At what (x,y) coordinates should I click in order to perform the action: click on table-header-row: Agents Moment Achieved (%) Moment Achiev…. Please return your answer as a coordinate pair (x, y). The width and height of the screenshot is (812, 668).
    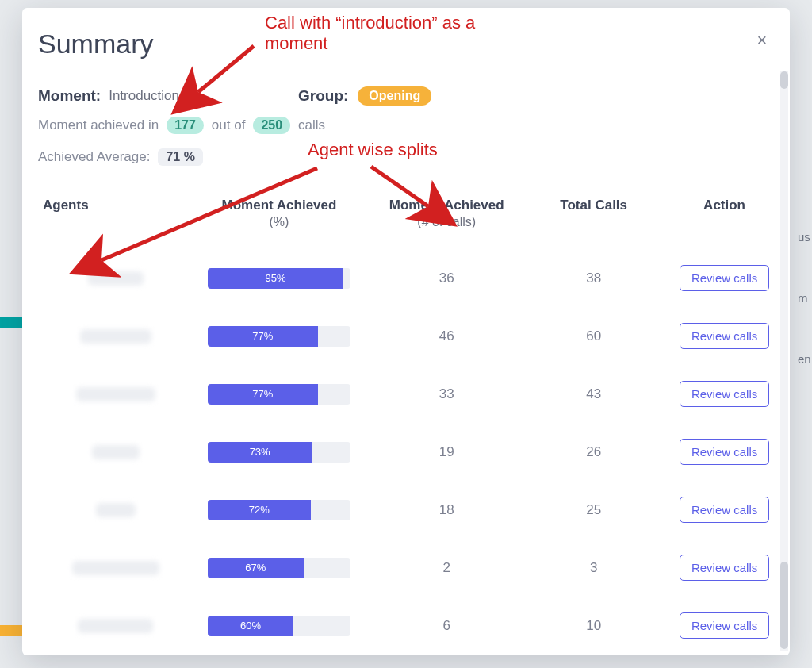
    Looking at the image, I should click on (414, 217).